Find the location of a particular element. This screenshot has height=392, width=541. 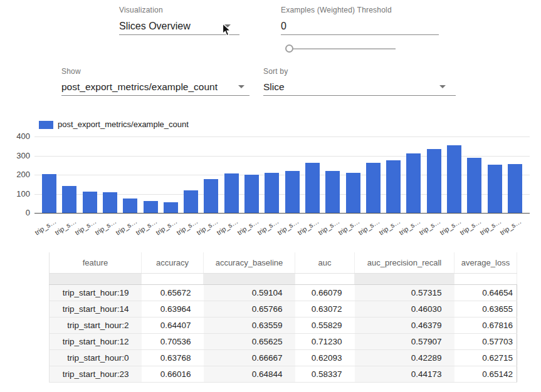

column-header: accuracy_baseline is located at coordinates (249, 263).